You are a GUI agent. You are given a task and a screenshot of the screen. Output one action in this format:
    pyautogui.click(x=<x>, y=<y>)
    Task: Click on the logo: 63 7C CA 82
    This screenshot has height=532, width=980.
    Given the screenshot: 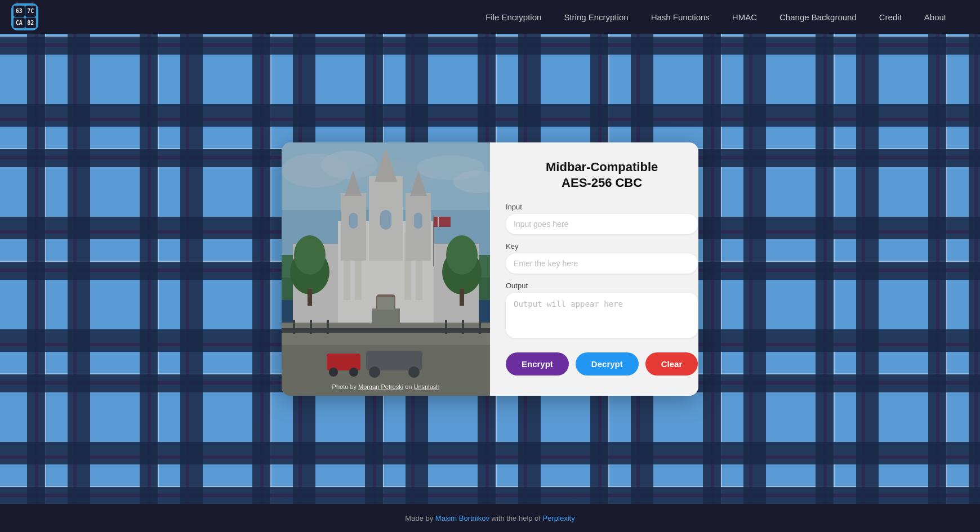 What is the action you would take?
    pyautogui.click(x=25, y=17)
    